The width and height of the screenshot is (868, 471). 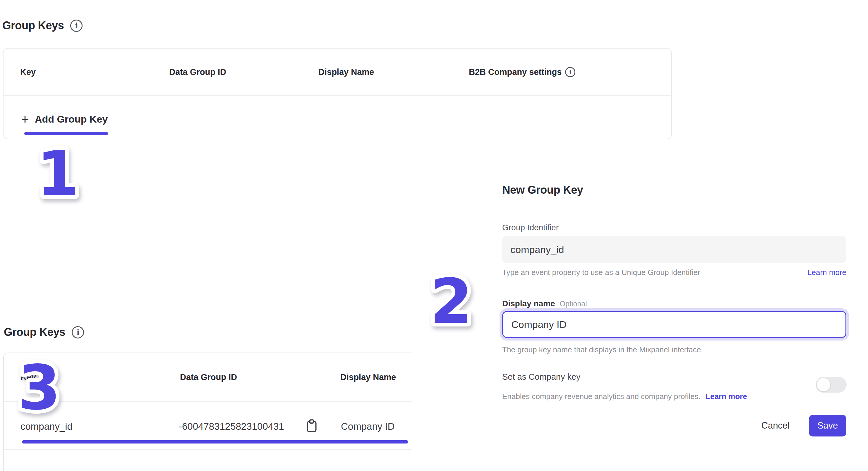 What do you see at coordinates (542, 190) in the screenshot?
I see `form-title: New Group Key` at bounding box center [542, 190].